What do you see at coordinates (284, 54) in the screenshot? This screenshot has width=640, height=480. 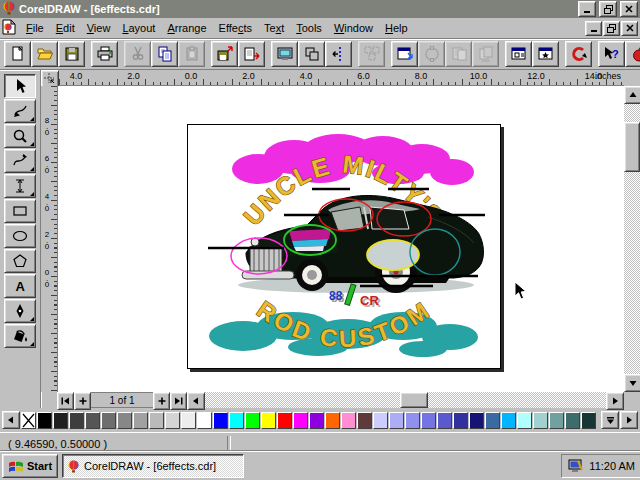 I see `fullscreen-preview-button` at bounding box center [284, 54].